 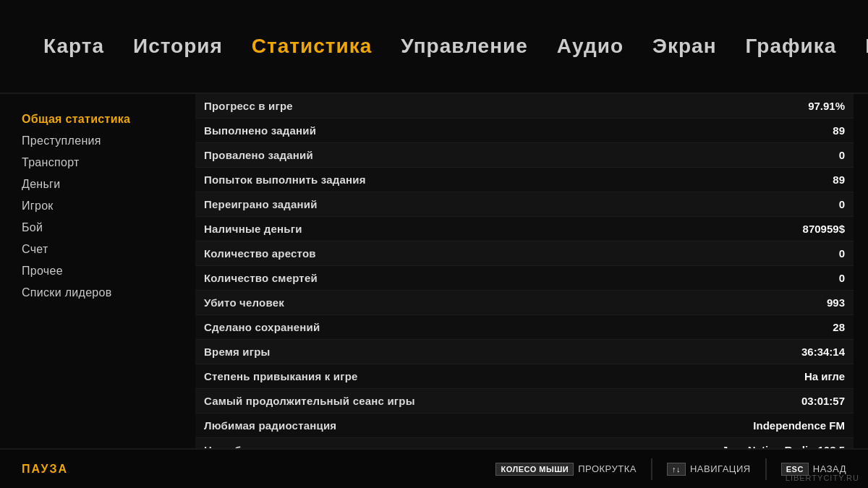 I want to click on stat-label: Время игры, so click(x=237, y=351).